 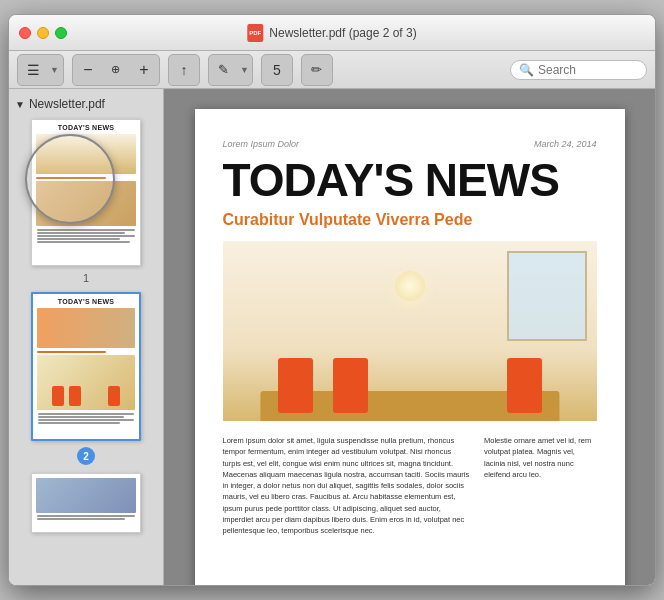 What do you see at coordinates (262, 144) in the screenshot?
I see `meta-left: Lorem Ipsum Dolor` at bounding box center [262, 144].